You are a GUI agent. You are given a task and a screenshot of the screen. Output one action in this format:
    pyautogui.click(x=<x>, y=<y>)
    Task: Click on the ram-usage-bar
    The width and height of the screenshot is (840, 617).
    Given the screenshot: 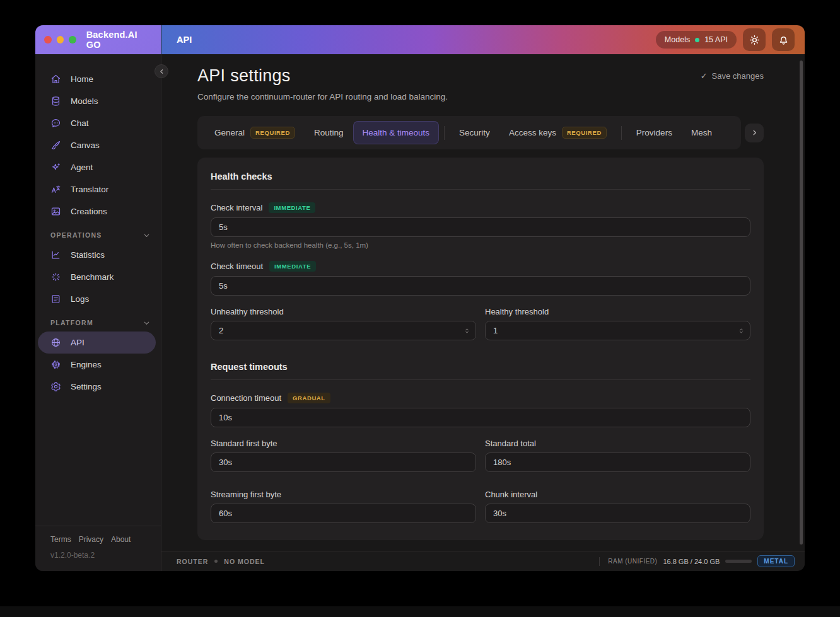 What is the action you would take?
    pyautogui.click(x=738, y=561)
    